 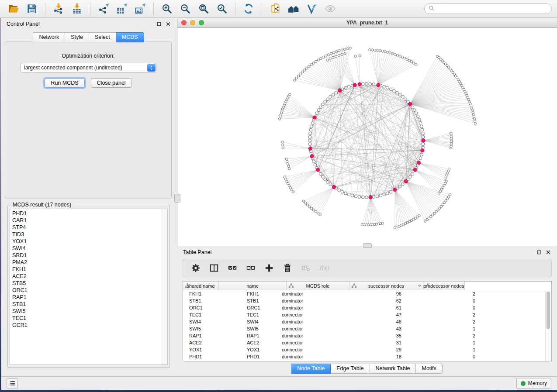 What do you see at coordinates (90, 304) in the screenshot?
I see `mcds-result-node: STB1` at bounding box center [90, 304].